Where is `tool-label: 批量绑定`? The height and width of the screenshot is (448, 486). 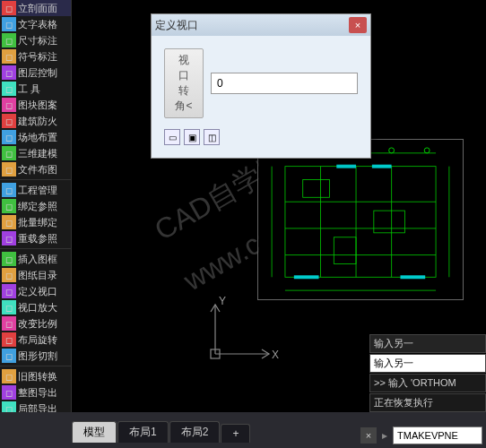
tool-label: 批量绑定 is located at coordinates (38, 222).